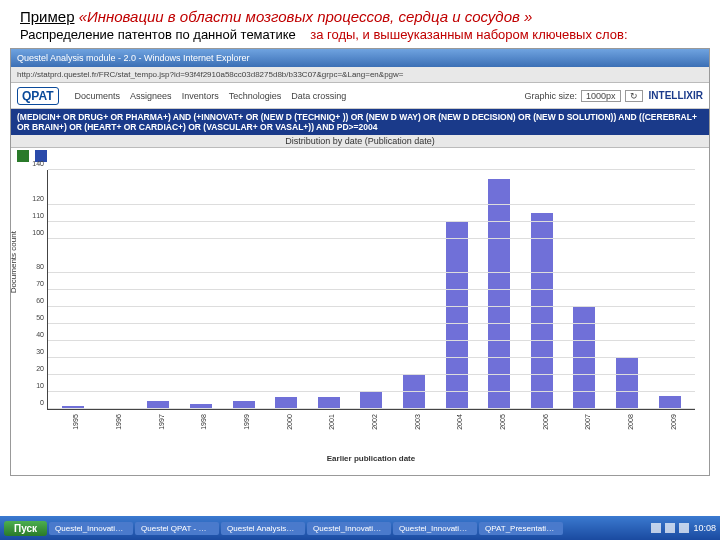  What do you see at coordinates (26, 528) in the screenshot?
I see `start-button: Пуск` at bounding box center [26, 528].